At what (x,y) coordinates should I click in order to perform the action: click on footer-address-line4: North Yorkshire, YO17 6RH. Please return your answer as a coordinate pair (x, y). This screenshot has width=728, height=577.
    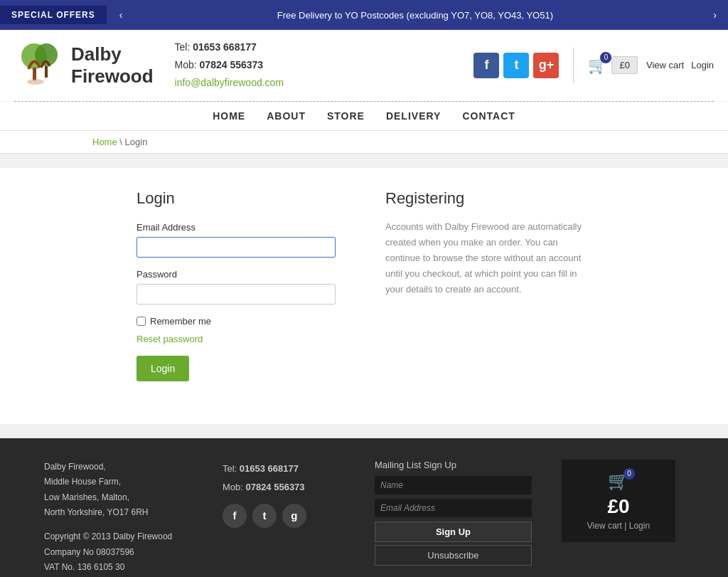
    Looking at the image, I should click on (122, 513).